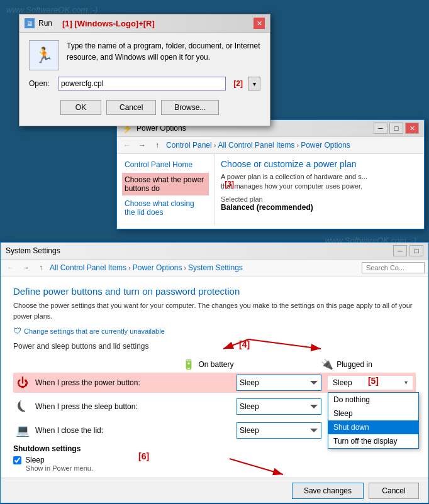 This screenshot has width=429, height=504. Describe the element at coordinates (11, 268) in the screenshot. I see `sys-nav-back: ←` at that location.